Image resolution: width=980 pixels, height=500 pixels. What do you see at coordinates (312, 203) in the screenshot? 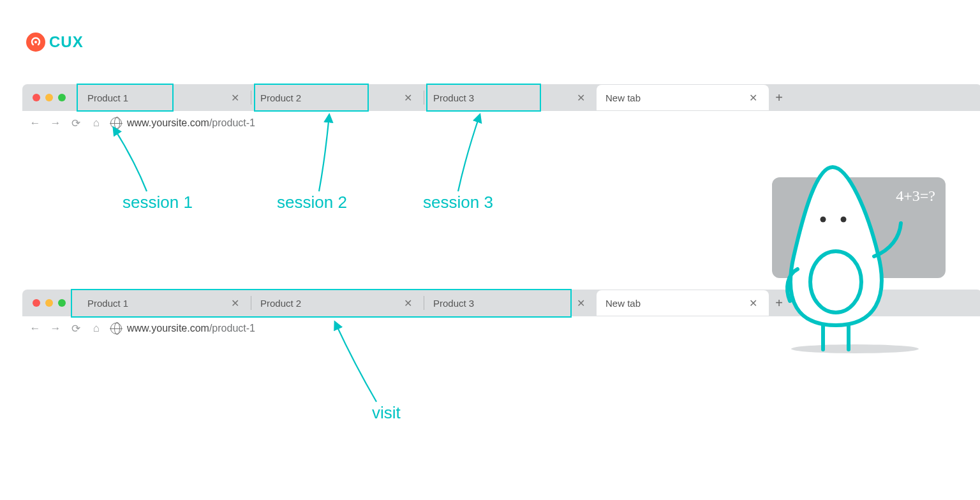
I see `annotation-session-2: session 2` at bounding box center [312, 203].